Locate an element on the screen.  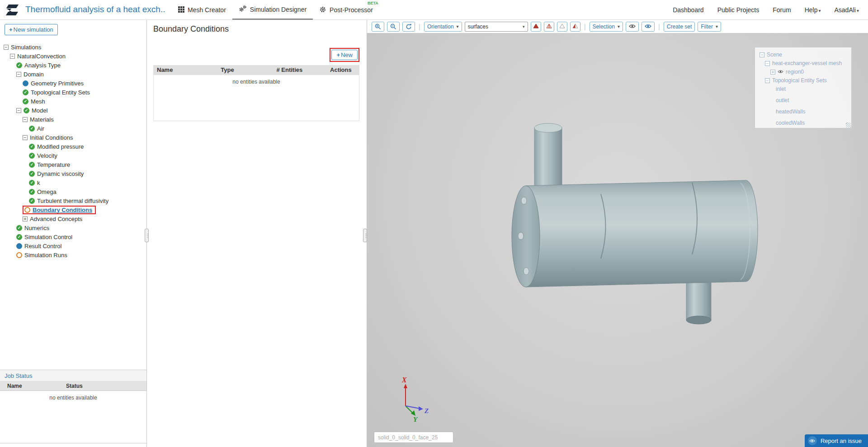
new-boundary-condition-button: + New is located at coordinates (344, 55).